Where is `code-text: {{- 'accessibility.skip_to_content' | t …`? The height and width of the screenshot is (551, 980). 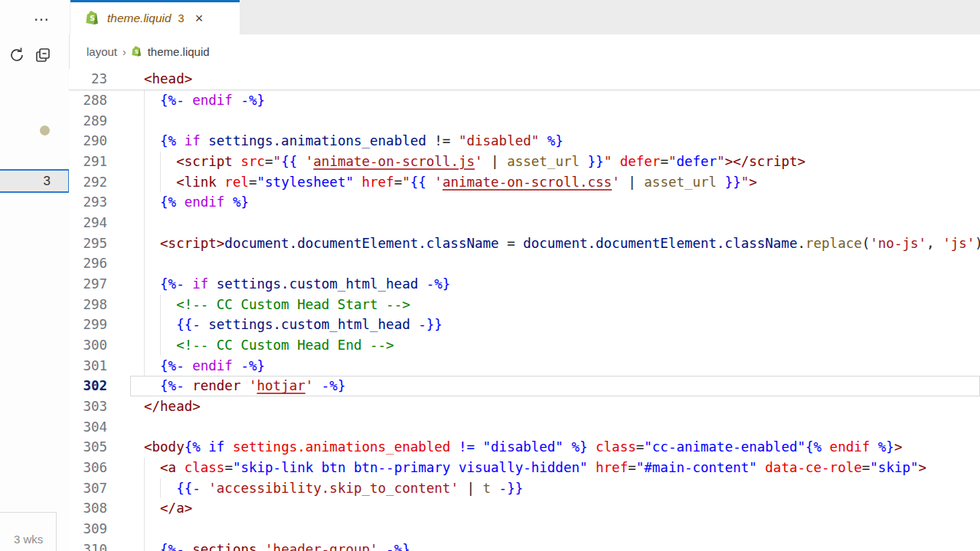 code-text: {{- 'accessibility.skip_to_content' | t … is located at coordinates (334, 488).